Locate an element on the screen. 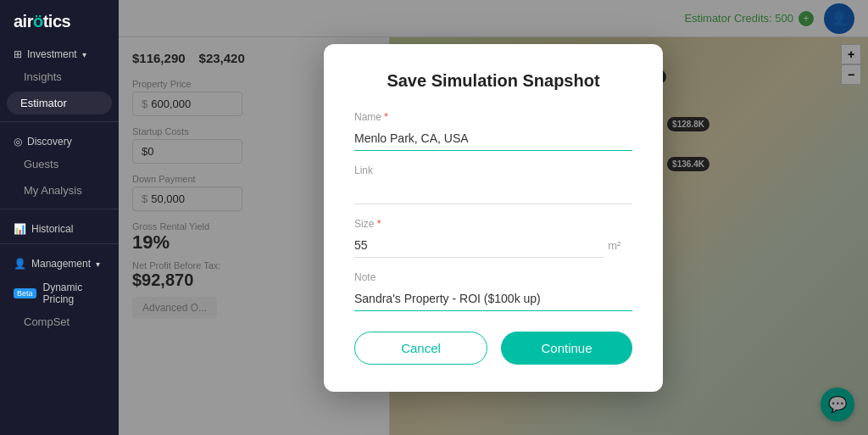 The image size is (868, 435). name-input is located at coordinates (493, 139).